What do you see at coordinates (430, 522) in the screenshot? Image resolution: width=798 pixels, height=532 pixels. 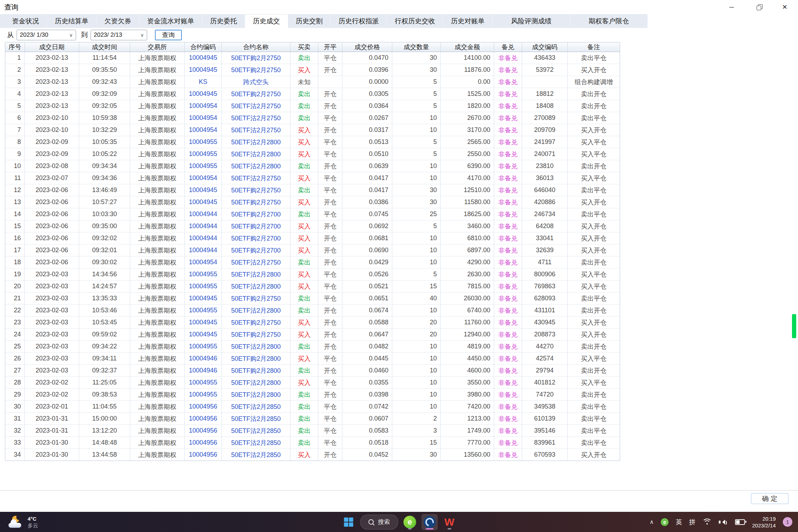 I see `trading-app-taskbar-button` at bounding box center [430, 522].